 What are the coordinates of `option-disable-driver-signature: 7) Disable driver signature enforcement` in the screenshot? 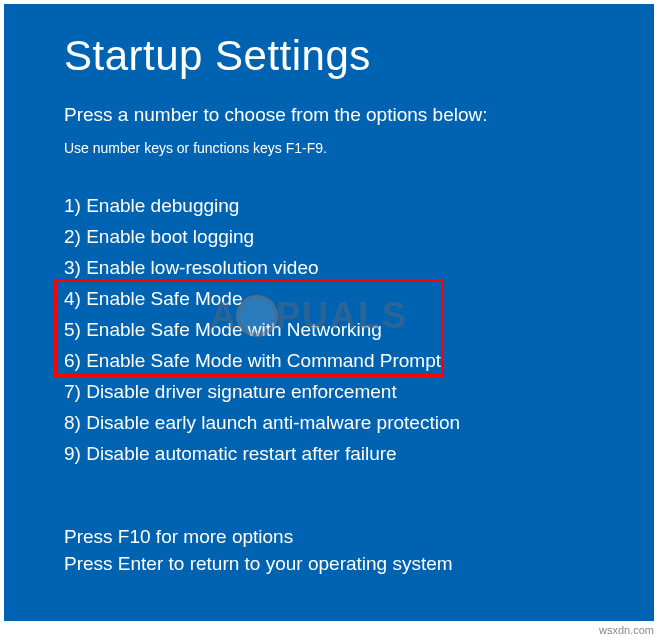 It's located at (333, 392).